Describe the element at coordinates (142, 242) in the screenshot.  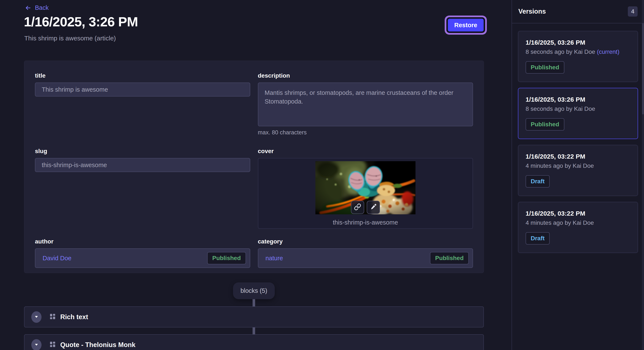
I see `author-label: author` at that location.